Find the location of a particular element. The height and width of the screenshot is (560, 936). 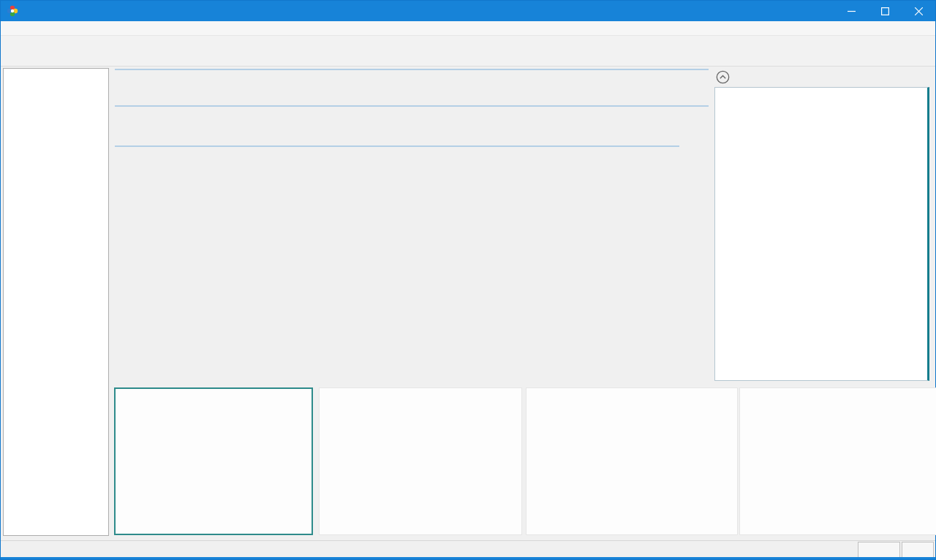

window-controls is located at coordinates (885, 11).